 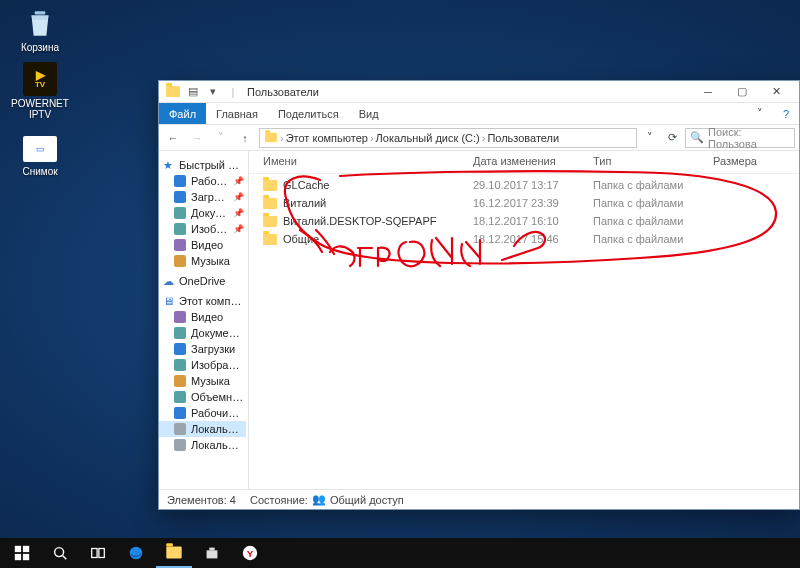 What do you see at coordinates (22, 553) in the screenshot?
I see `start-button` at bounding box center [22, 553].